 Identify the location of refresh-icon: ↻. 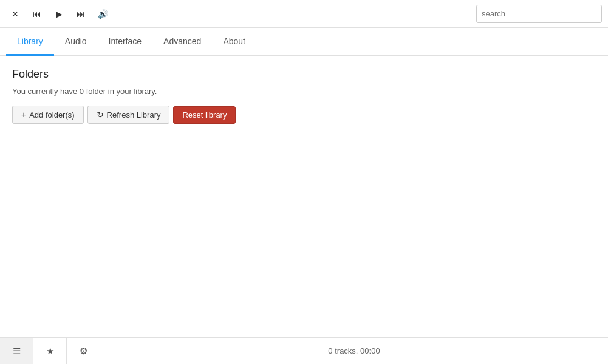
(100, 115).